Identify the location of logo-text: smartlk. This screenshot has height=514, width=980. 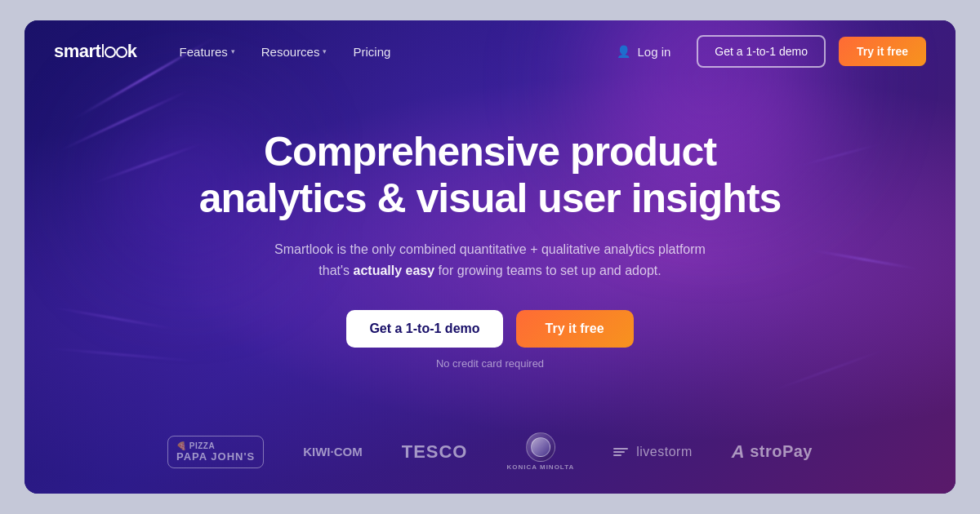
(96, 51).